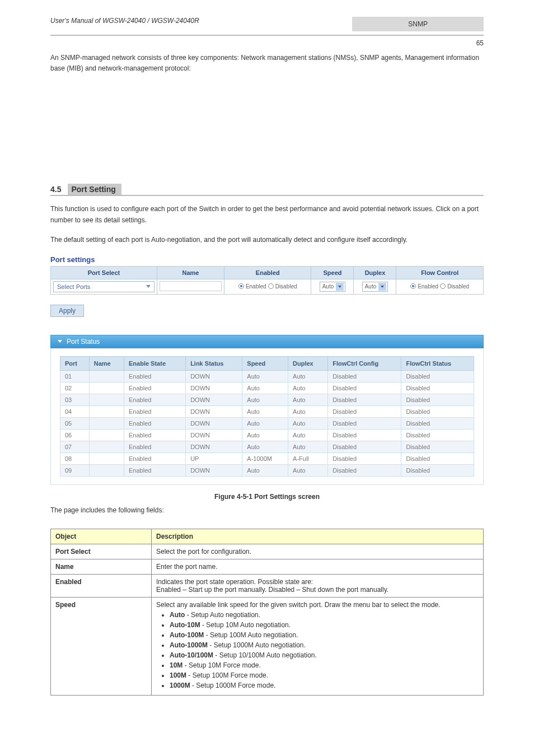 This screenshot has width=534, height=756. Describe the element at coordinates (267, 497) in the screenshot. I see `figure-caption: Figure 4-5-1 Port Settings screen` at that location.